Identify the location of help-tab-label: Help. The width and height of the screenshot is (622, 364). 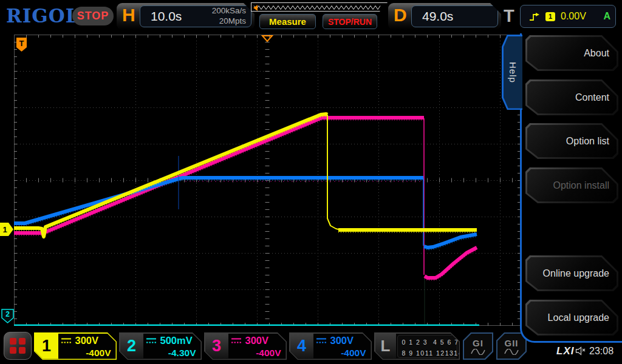
(513, 73).